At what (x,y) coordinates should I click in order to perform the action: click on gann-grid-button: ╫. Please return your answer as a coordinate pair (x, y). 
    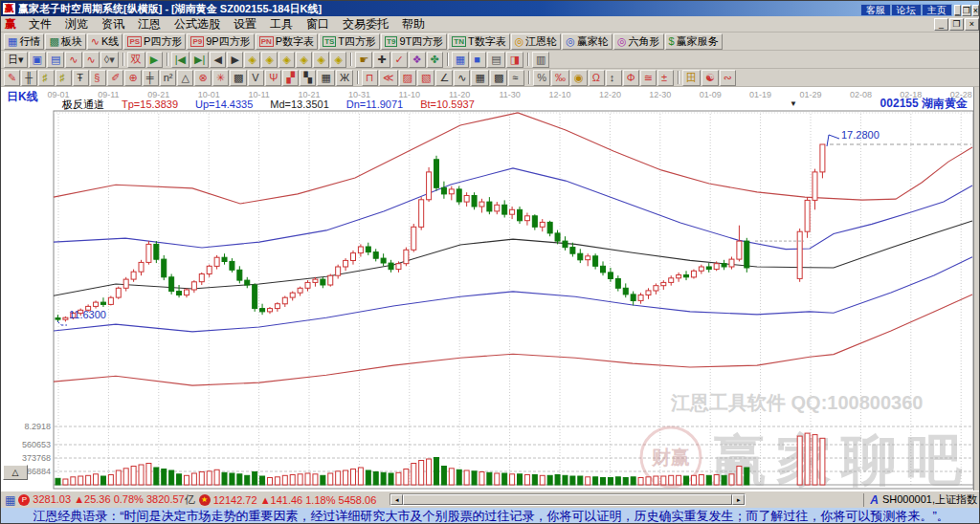
    Looking at the image, I should click on (29, 78).